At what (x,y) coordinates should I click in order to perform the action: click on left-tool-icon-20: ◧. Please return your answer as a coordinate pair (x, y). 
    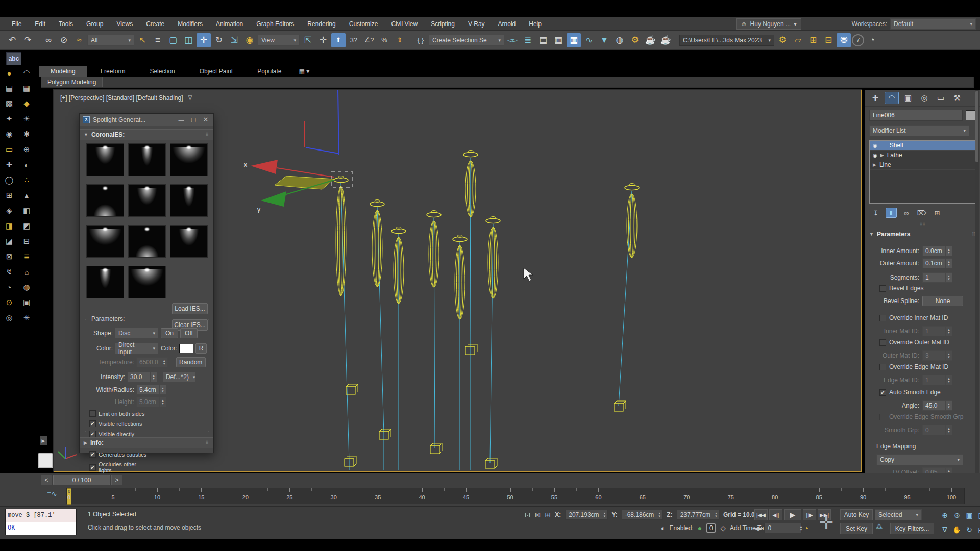
    Looking at the image, I should click on (27, 211).